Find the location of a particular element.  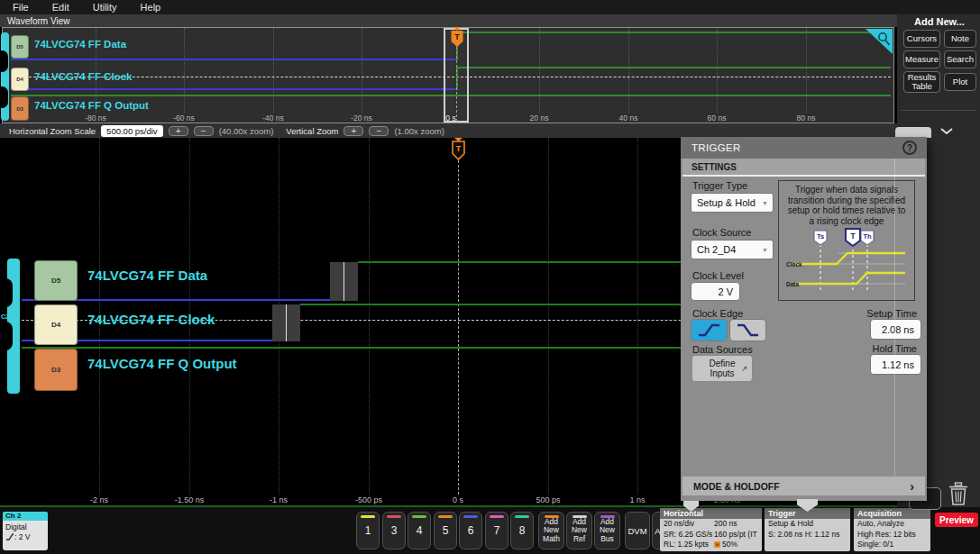

axis-tick: 60 ns is located at coordinates (718, 118).